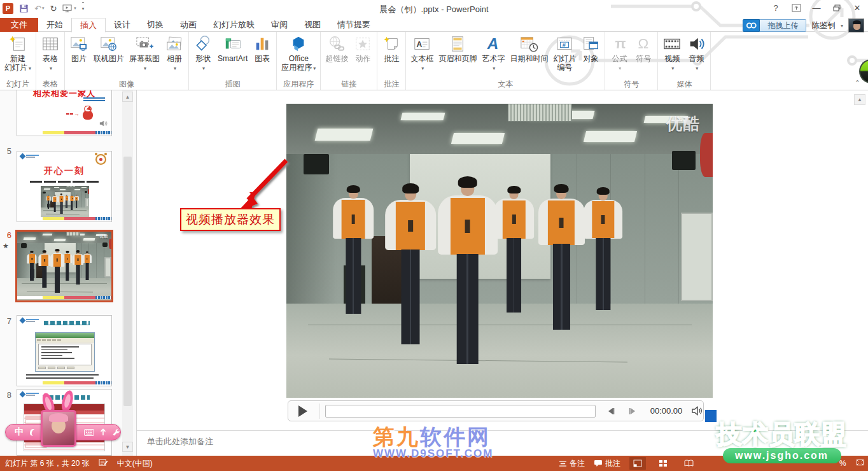 This screenshot has height=471, width=868. Describe the element at coordinates (144, 56) in the screenshot. I see `ribbon-button-屏幕截图: 屏幕截图▾` at that location.